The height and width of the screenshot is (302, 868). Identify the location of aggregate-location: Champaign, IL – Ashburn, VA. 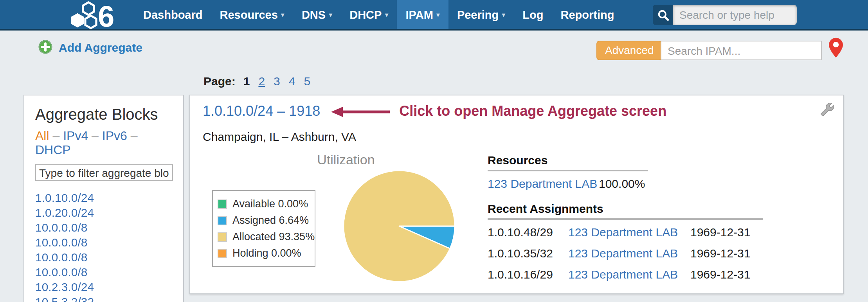
(279, 137).